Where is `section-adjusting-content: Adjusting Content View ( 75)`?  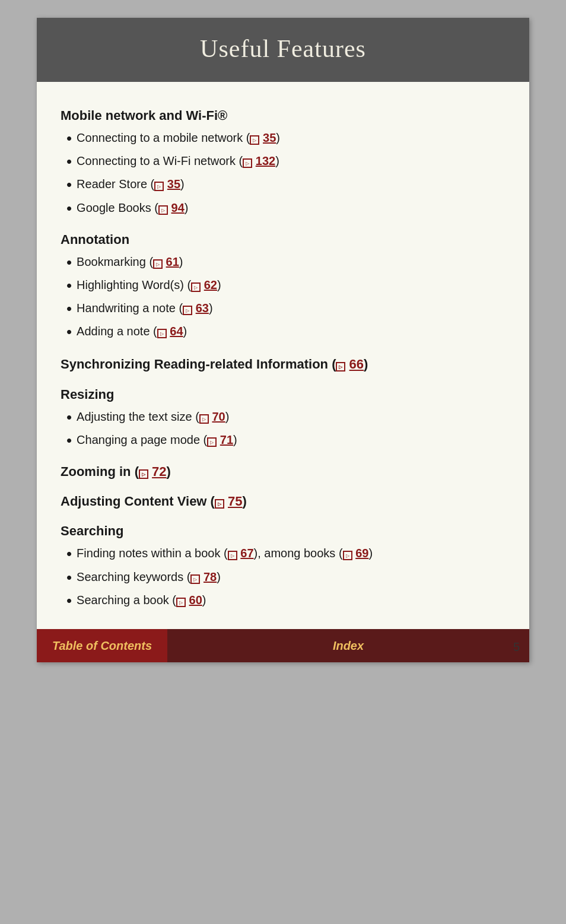 section-adjusting-content: Adjusting Content View ( 75) is located at coordinates (283, 501).